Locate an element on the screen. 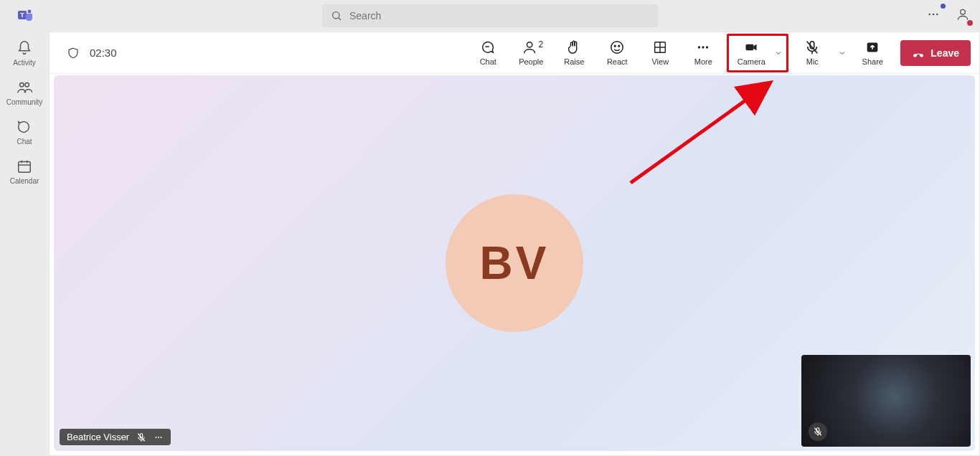 Image resolution: width=980 pixels, height=456 pixels. rail-label: Chat is located at coordinates (24, 142).